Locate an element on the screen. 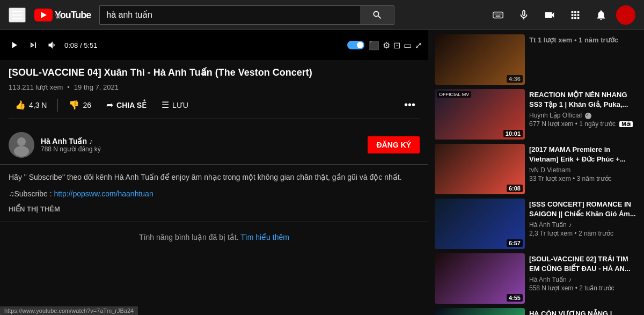 The image size is (644, 315). video-duration: 10:01 is located at coordinates (513, 134).